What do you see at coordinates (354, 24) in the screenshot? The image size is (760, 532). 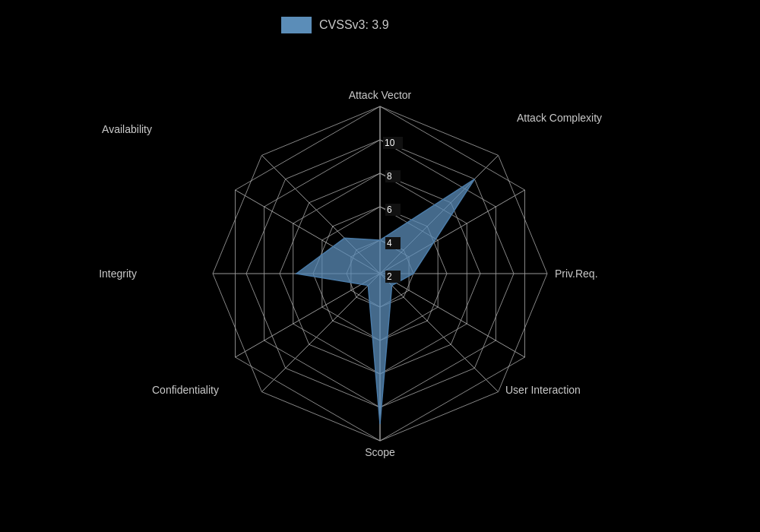 I see `legend-label: CVSSv3: 3.9` at bounding box center [354, 24].